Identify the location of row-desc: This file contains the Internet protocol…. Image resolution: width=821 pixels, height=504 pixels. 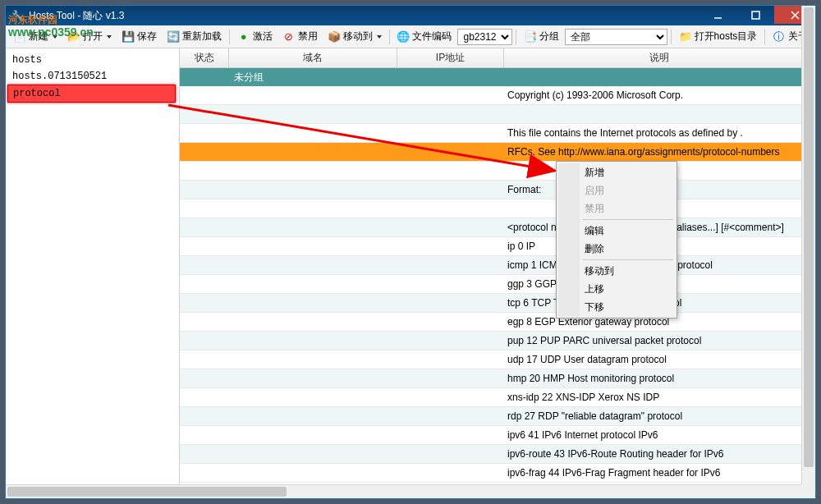
(660, 133).